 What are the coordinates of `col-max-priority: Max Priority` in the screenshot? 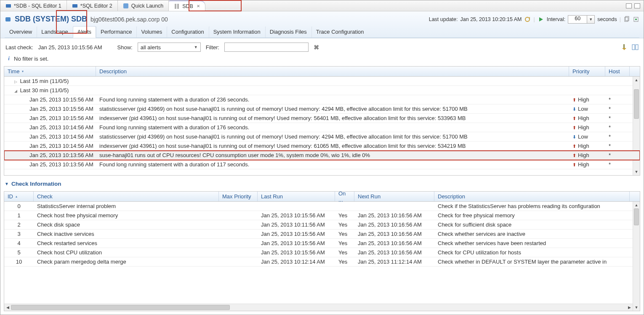 It's located at (238, 196).